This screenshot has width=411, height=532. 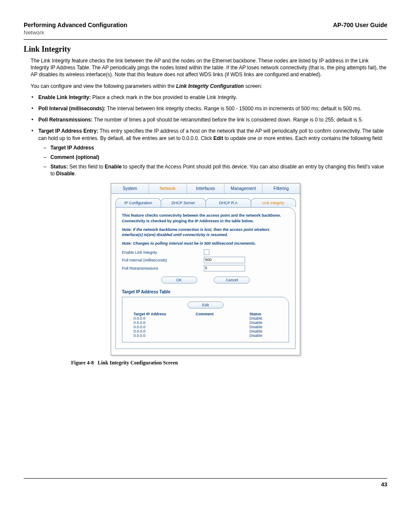 I want to click on edit-button: Edit, so click(x=206, y=305).